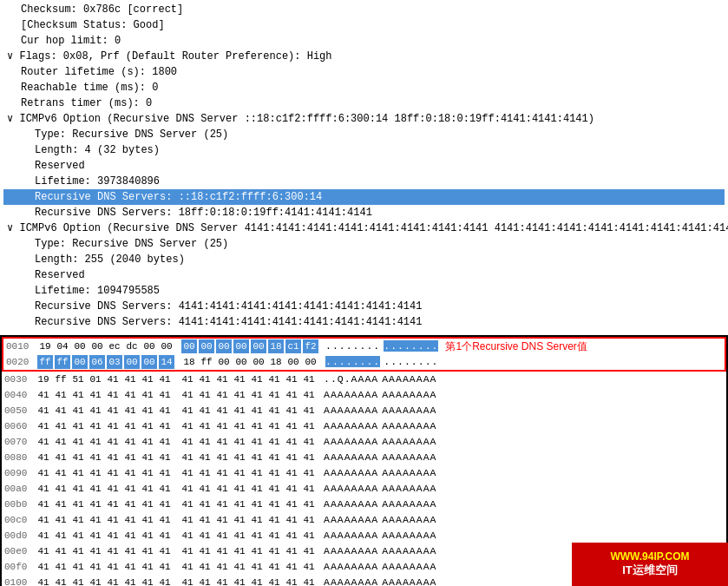 This screenshot has width=728, height=586. What do you see at coordinates (364, 166) in the screenshot?
I see `detail-line: Reserved` at bounding box center [364, 166].